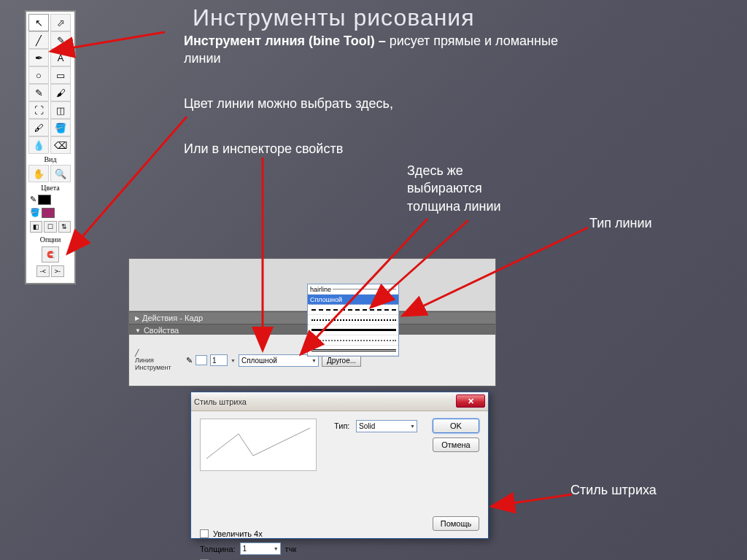 This screenshot has height=560, width=747. What do you see at coordinates (233, 360) in the screenshot?
I see `dropdown-icon: ▼` at bounding box center [233, 360].